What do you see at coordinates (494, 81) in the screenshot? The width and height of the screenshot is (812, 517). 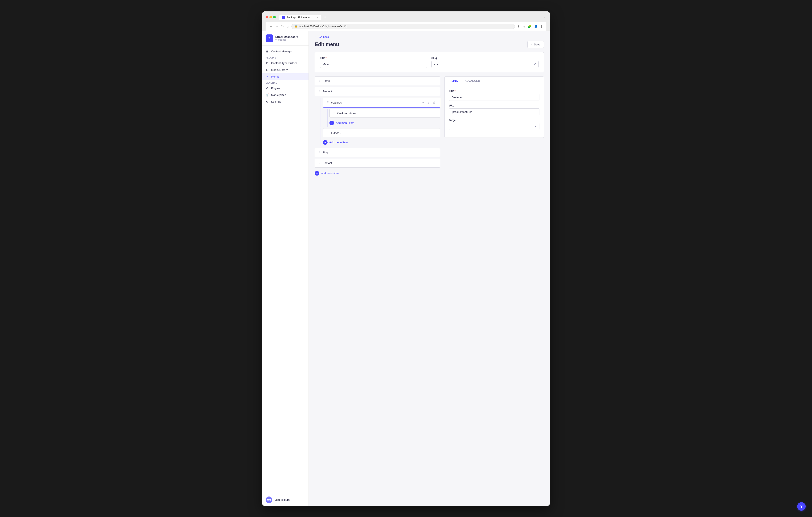 I see `item-editor-tabs: LINK ADVANCED` at bounding box center [494, 81].